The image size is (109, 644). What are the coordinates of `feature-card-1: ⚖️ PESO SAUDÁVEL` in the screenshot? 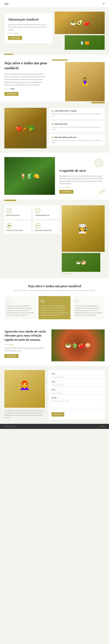 It's located at (18, 212).